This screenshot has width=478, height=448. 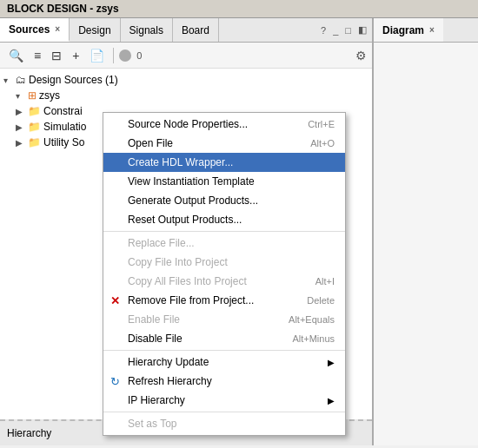 I want to click on menu-create-hdl-wrapper-label: Create HDL Wrapper..., so click(x=221, y=162).